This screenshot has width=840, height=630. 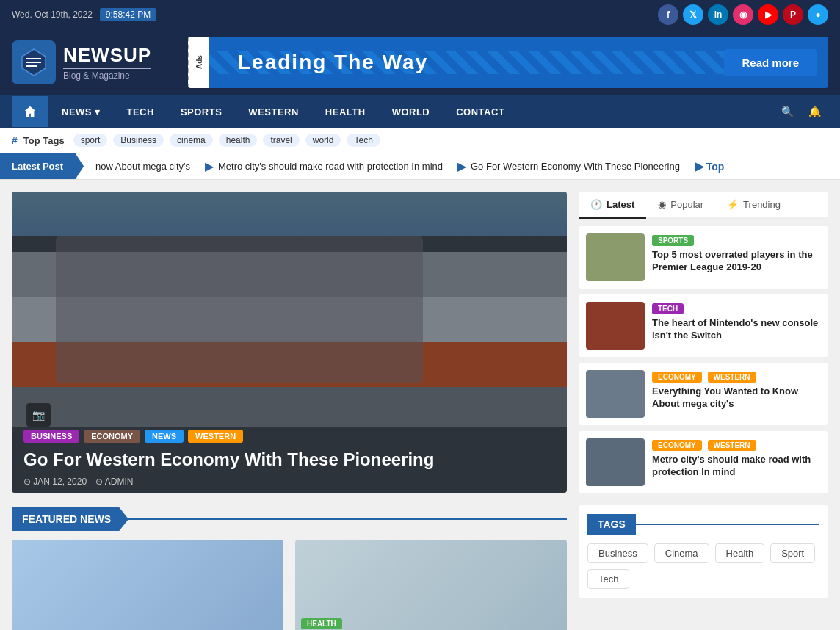 I want to click on sidebar-title-2: Everything You Wanted to Know About mega…, so click(x=736, y=398).